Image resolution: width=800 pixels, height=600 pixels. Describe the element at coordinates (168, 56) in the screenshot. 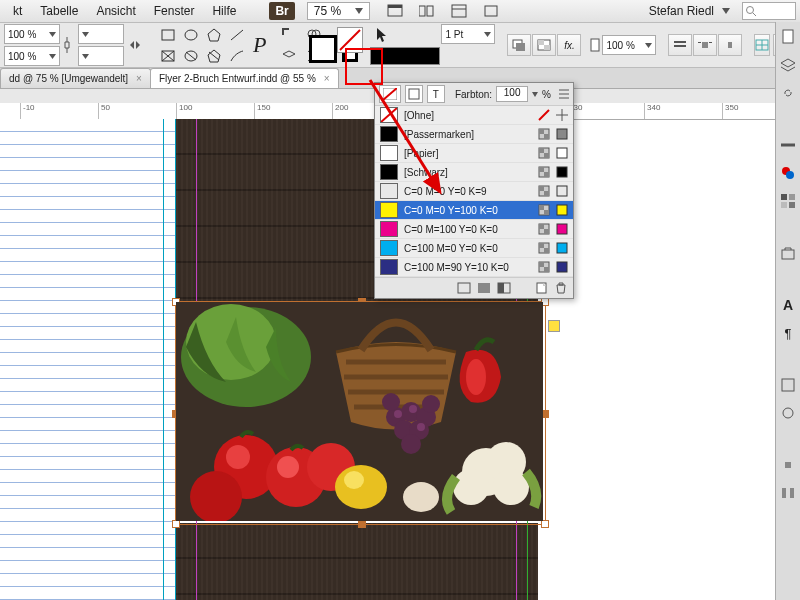

I see `rect-frame-icon` at that location.